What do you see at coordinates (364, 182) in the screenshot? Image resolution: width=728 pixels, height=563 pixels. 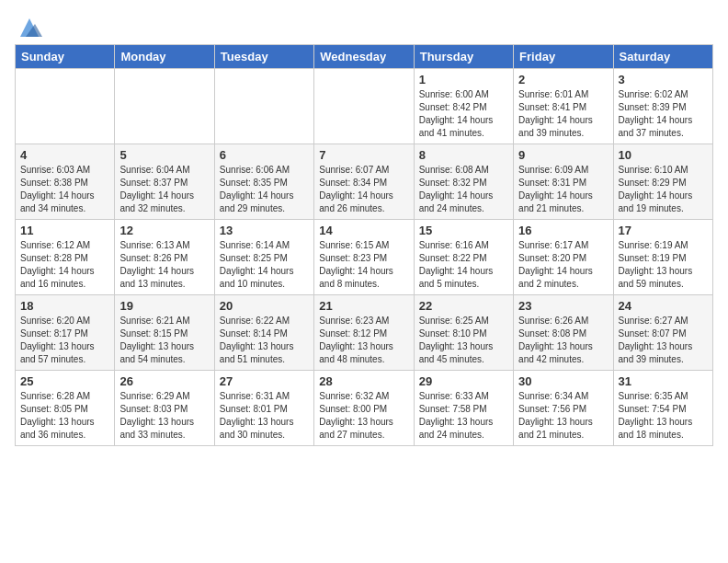 I see `calendar-week-row: 4Sunrise: 6:03 AM Sunset: 8:38 PM Daylig…` at bounding box center [364, 182].